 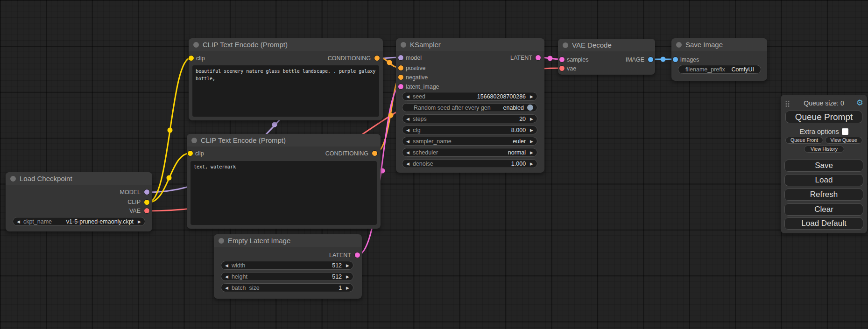 What do you see at coordinates (845, 132) in the screenshot?
I see `extra-options-checkbox` at bounding box center [845, 132].